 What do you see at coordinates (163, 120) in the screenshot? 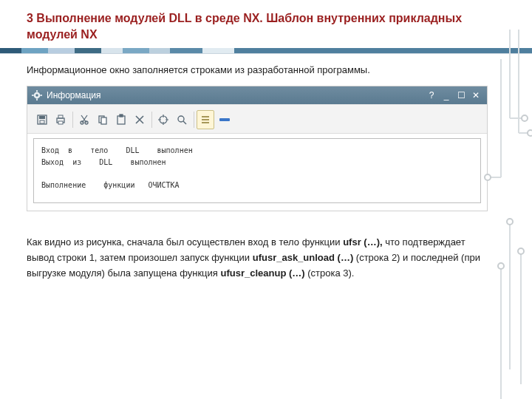
I see `target-icon` at bounding box center [163, 120].